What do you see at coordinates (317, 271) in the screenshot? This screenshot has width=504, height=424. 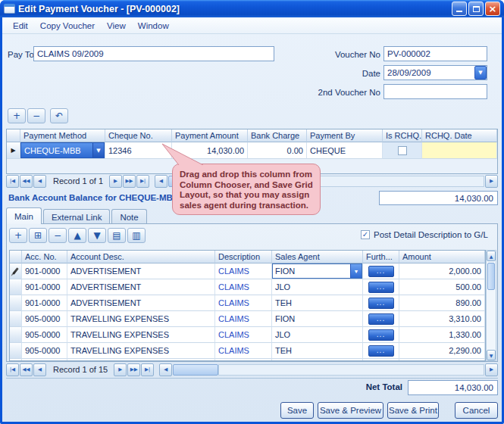 I see `sales-agent-combo: FION ▼` at bounding box center [317, 271].